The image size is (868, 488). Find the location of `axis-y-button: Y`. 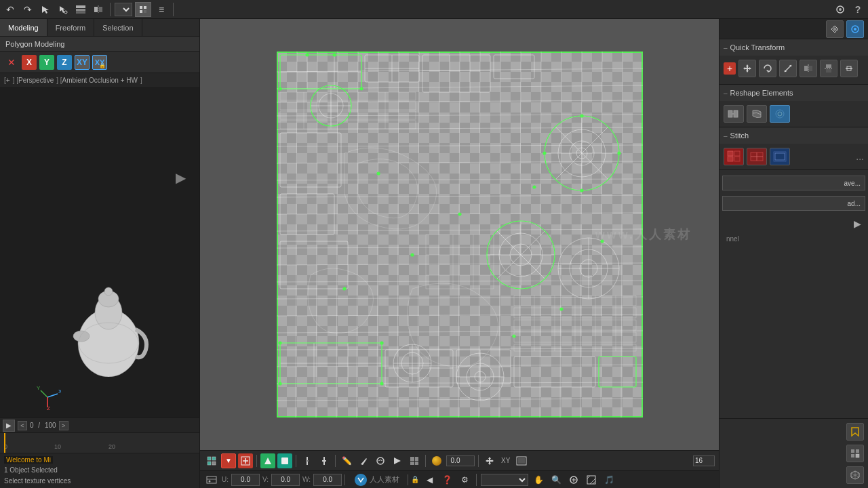

axis-y-button: Y is located at coordinates (47, 62).